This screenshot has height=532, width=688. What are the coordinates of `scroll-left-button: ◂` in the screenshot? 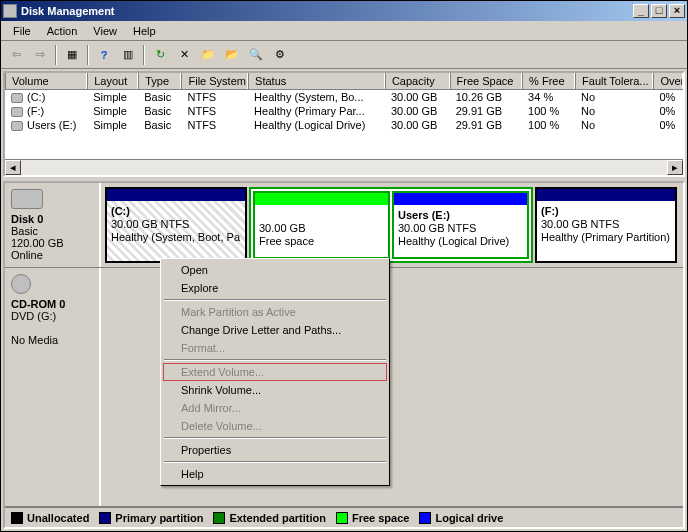 It's located at (13, 168).